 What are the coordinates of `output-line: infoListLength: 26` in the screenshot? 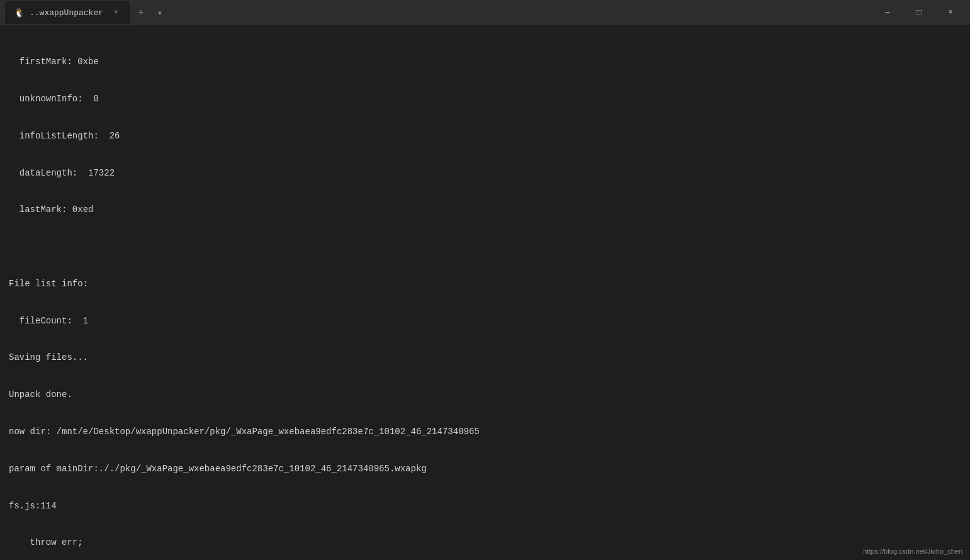 It's located at (485, 137).